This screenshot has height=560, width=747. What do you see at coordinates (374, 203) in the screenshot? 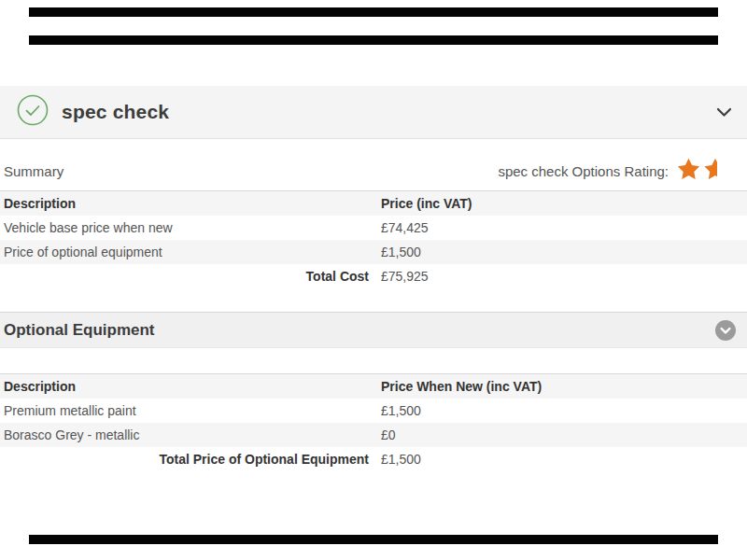
I see `summary-table-header-row: Description Price (inc VAT)` at bounding box center [374, 203].